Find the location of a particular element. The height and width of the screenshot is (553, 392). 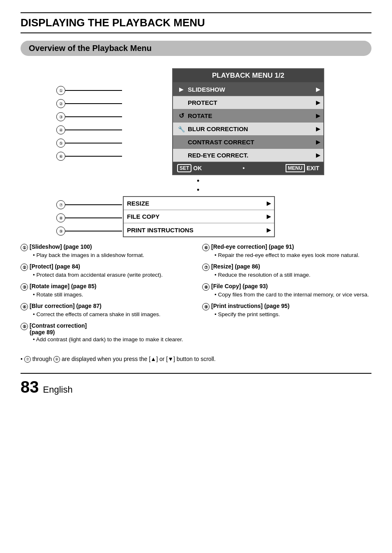

protect-icon is located at coordinates (181, 103).